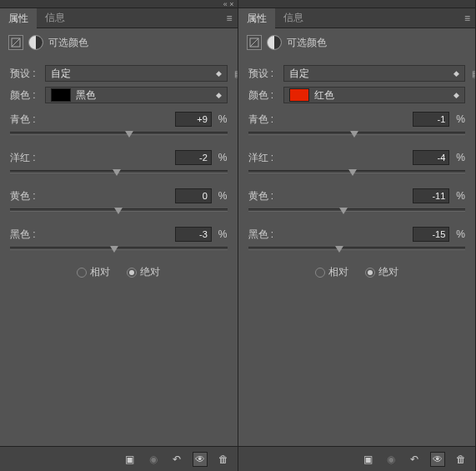 This screenshot has height=471, width=476. Describe the element at coordinates (137, 95) in the screenshot. I see `colors-dropdown: 黑色 ◆` at that location.